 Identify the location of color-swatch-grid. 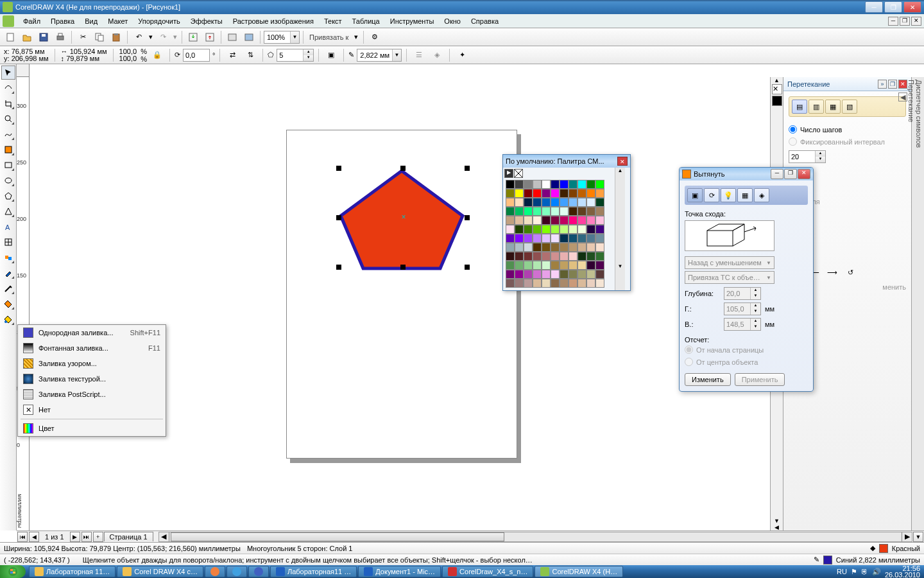
(559, 234).